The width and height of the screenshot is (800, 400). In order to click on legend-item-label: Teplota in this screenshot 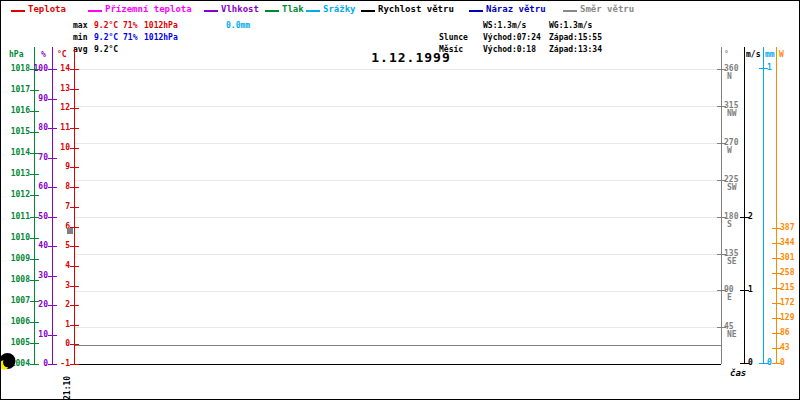, I will do `click(47, 9)`.